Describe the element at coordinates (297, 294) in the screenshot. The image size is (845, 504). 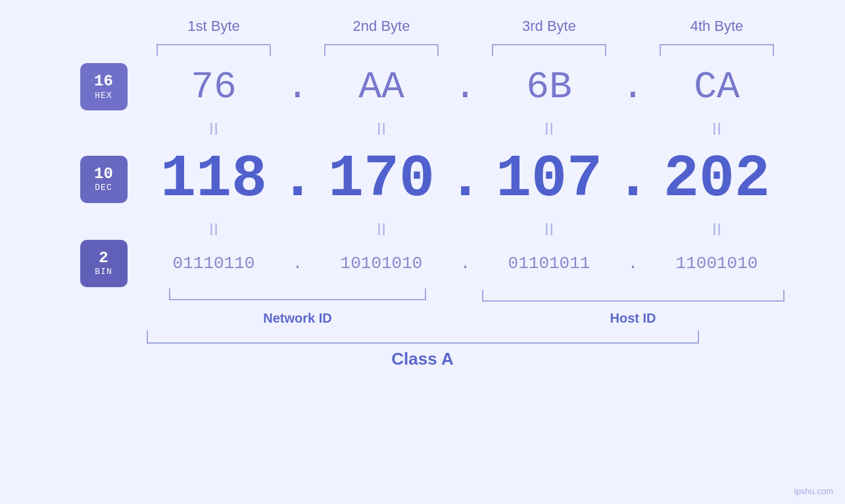
I see `bracket-bottom-net` at that location.